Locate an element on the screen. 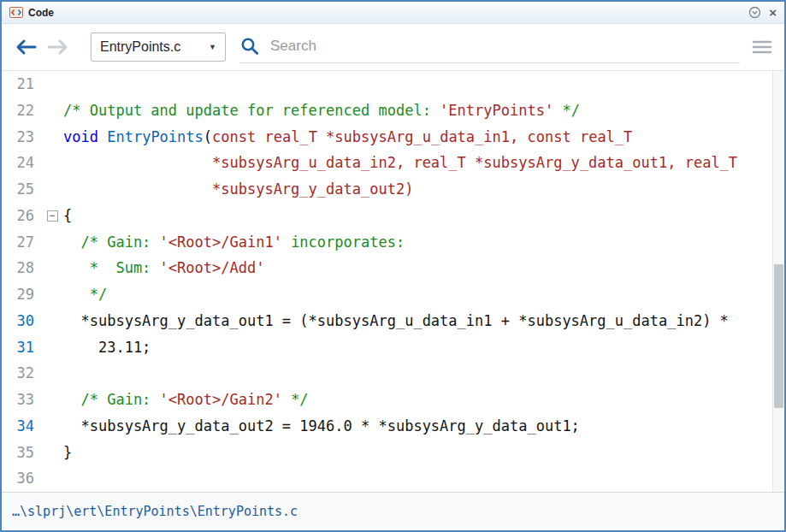 Image resolution: width=786 pixels, height=532 pixels. status-bar: …\slprj\ert\EntryPoints\EntryPoints.c is located at coordinates (393, 511).